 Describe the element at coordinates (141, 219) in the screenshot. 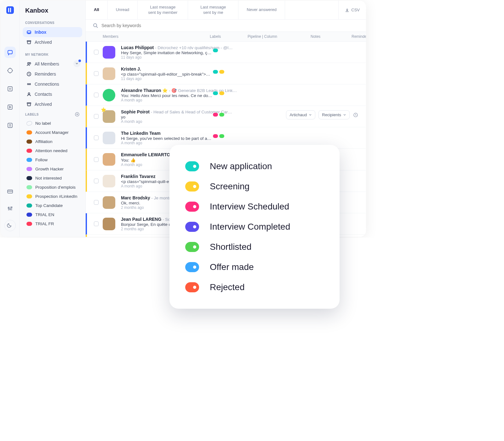

I see `member-name: Jean Paul LARENG` at that location.